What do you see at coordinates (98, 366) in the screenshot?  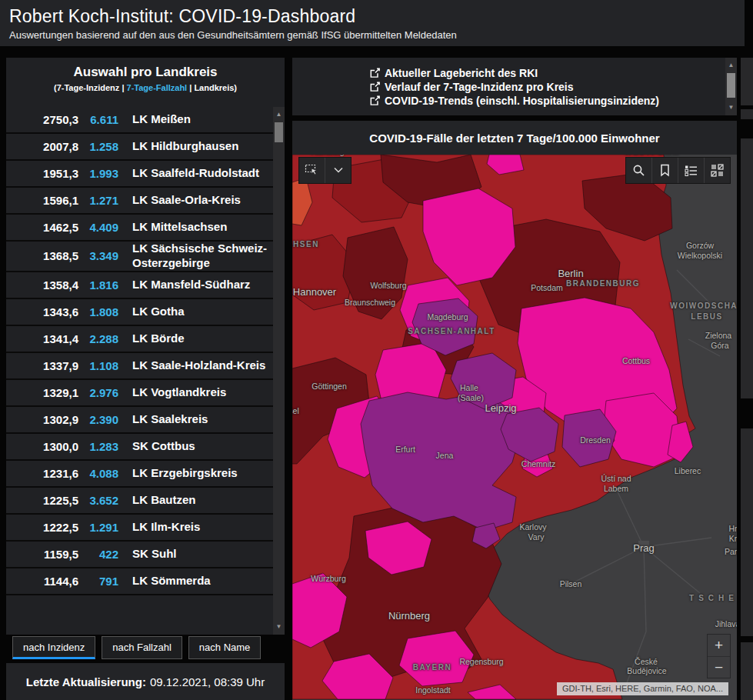 I see `cases-value: 1.108` at bounding box center [98, 366].